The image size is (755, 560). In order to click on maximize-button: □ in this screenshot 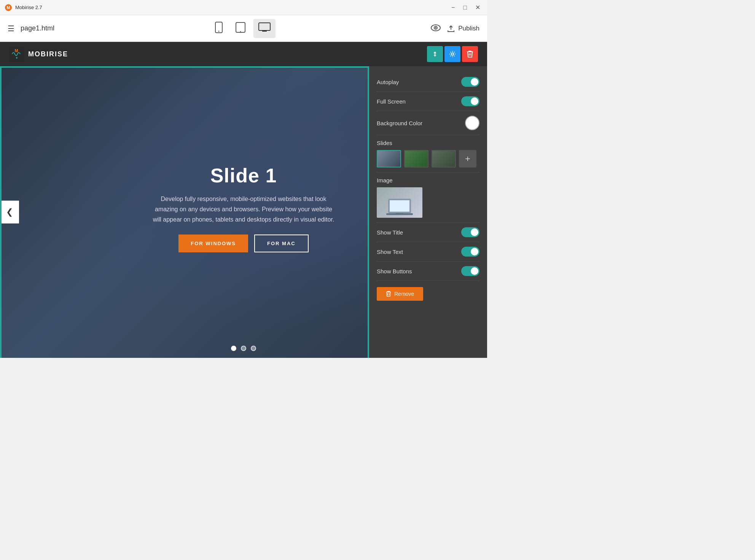, I will do `click(465, 8)`.